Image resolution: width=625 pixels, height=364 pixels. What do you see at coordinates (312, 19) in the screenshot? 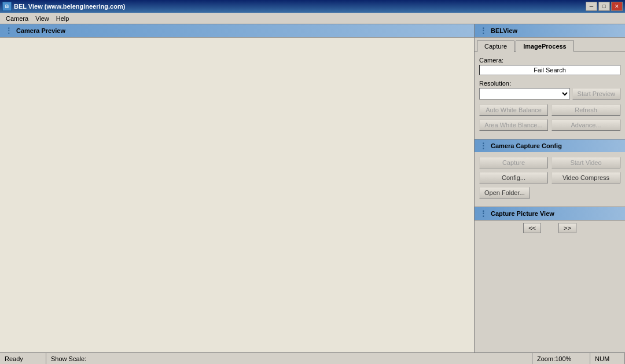
I see `menu-bar: Camera View Help` at bounding box center [312, 19].